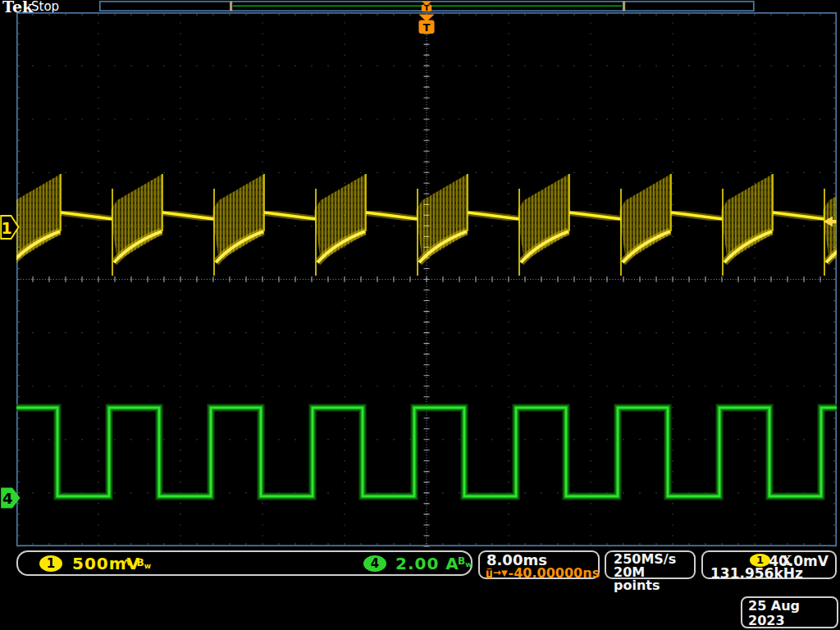 The image size is (840, 630). I want to click on ch1-reference-marker: 1, so click(10, 227).